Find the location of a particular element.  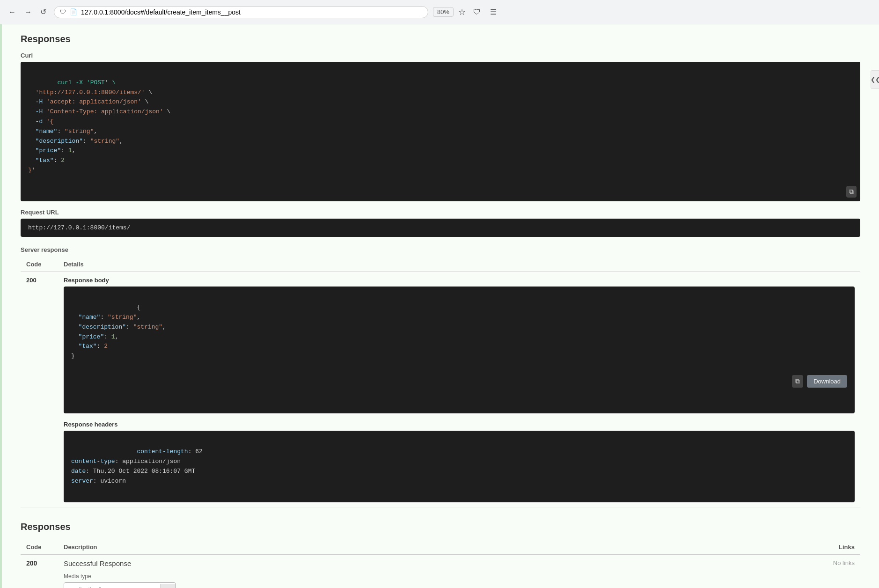

back-button: ← is located at coordinates (12, 12).